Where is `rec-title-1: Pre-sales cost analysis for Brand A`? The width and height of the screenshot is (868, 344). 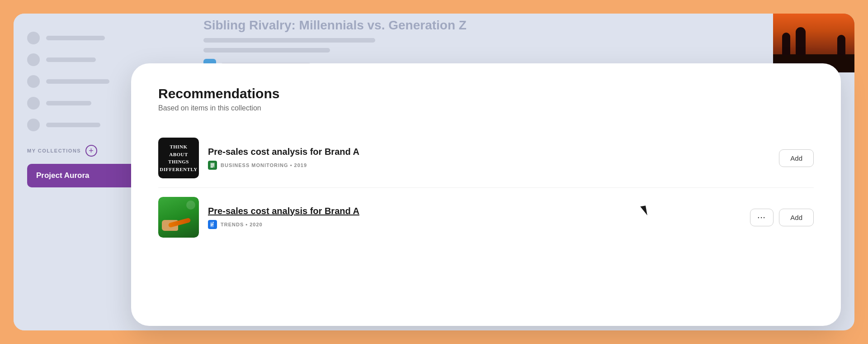 rec-title-1: Pre-sales cost analysis for Brand A is located at coordinates (489, 152).